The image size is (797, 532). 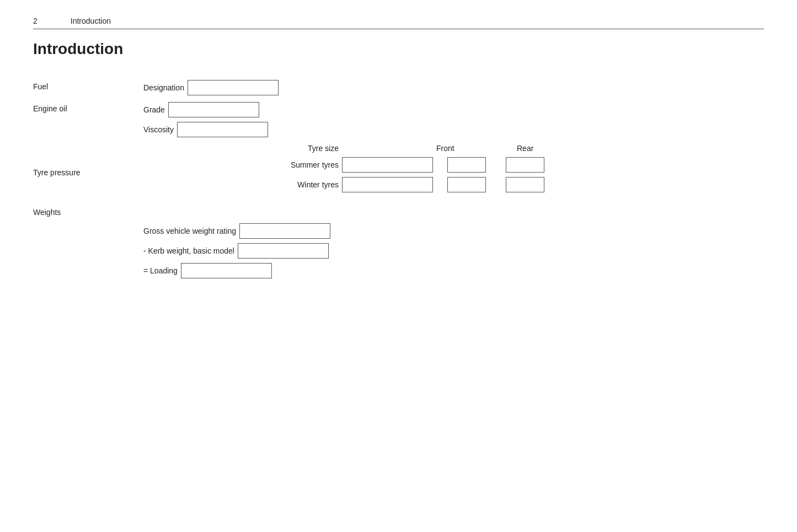 What do you see at coordinates (243, 165) in the screenshot?
I see `summer-tyres-label: Summer tyres` at bounding box center [243, 165].